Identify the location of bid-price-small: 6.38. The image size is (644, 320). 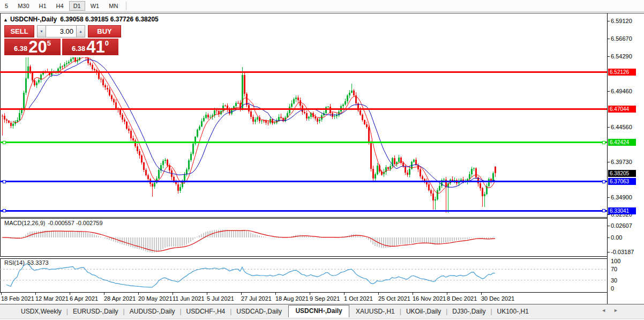
(20, 48).